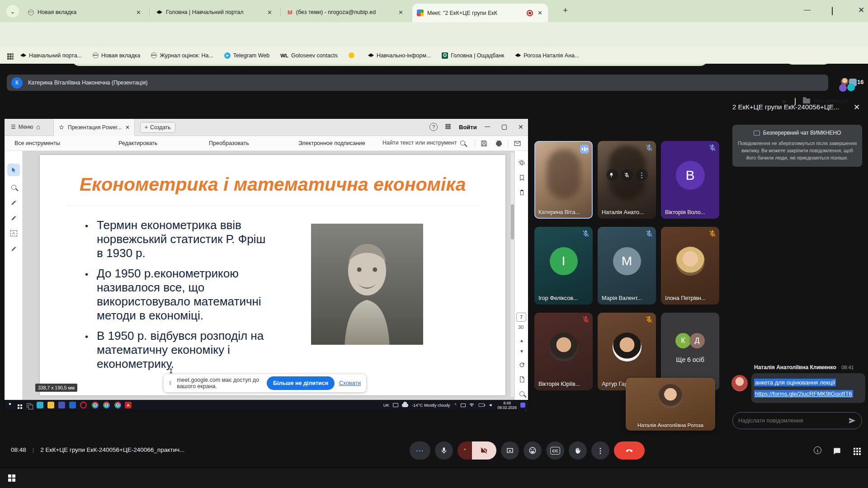 The width and height of the screenshot is (868, 488). I want to click on start-button, so click(10, 476).